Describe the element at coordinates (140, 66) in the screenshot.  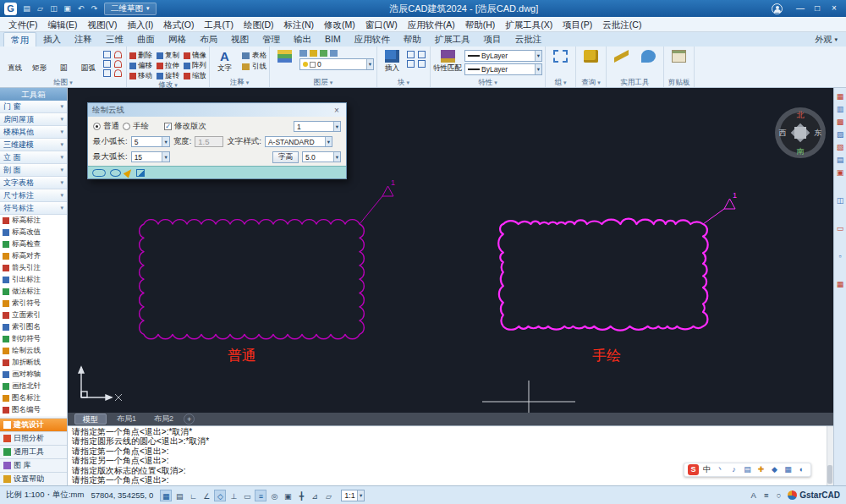
I see `modify-tool-button: 偏移` at that location.